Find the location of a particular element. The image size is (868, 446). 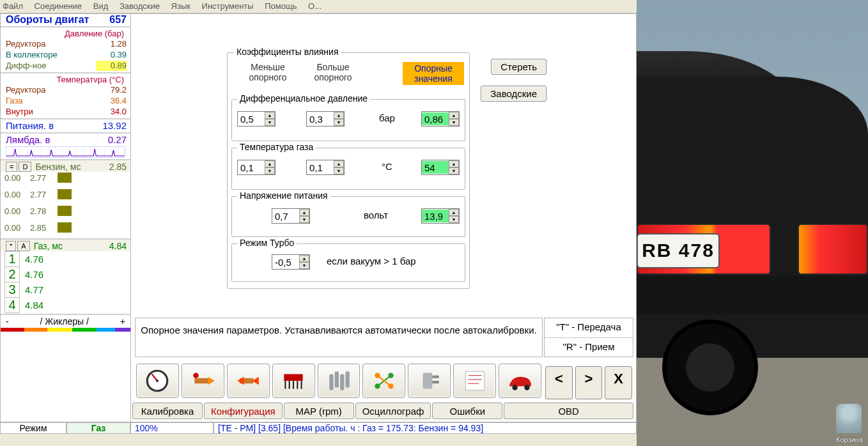

cyl-4: 4 is located at coordinates (12, 305).